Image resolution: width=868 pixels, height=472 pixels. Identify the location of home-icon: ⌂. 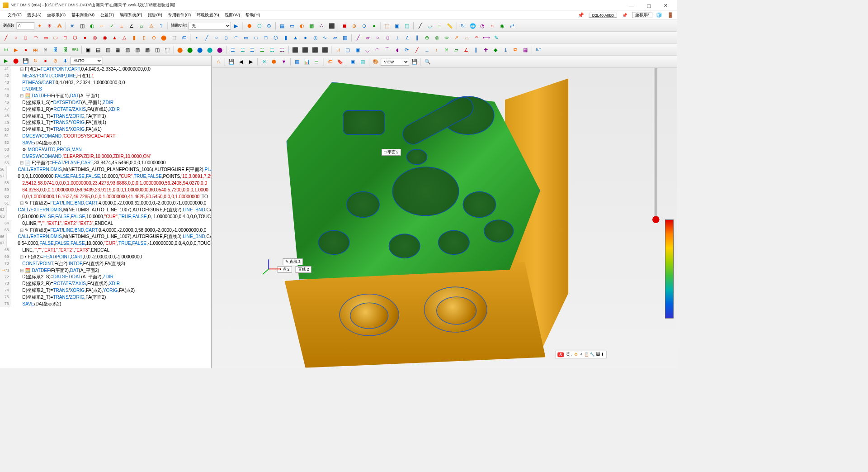
(142, 25).